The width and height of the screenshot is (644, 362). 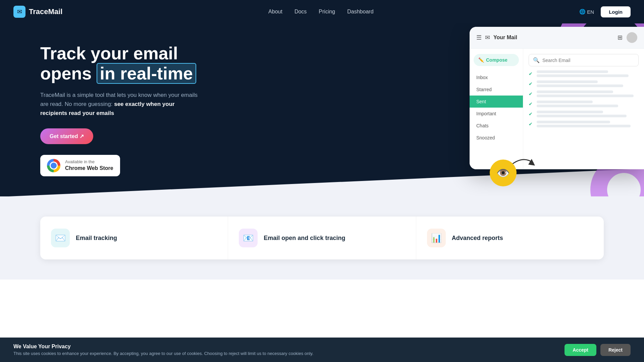 What do you see at coordinates (360, 12) in the screenshot?
I see `nav-dashboard: Dashboard` at bounding box center [360, 12].